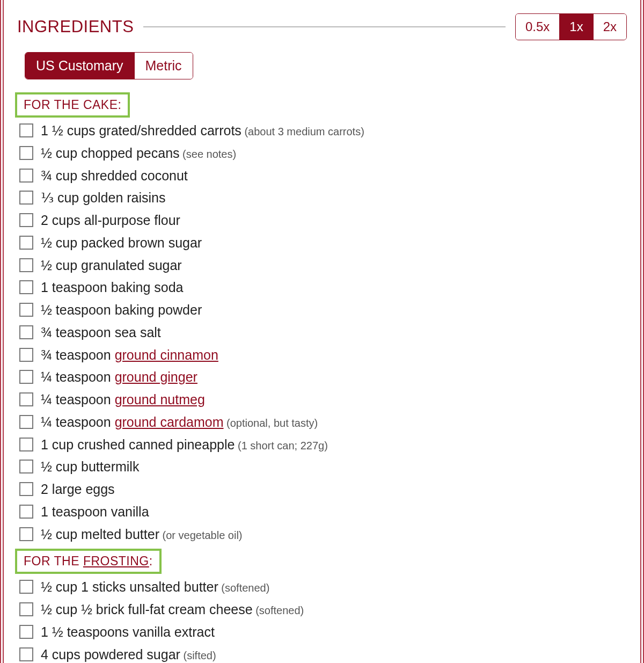  Describe the element at coordinates (68, 220) in the screenshot. I see `ingredient-unit: cups` at that location.